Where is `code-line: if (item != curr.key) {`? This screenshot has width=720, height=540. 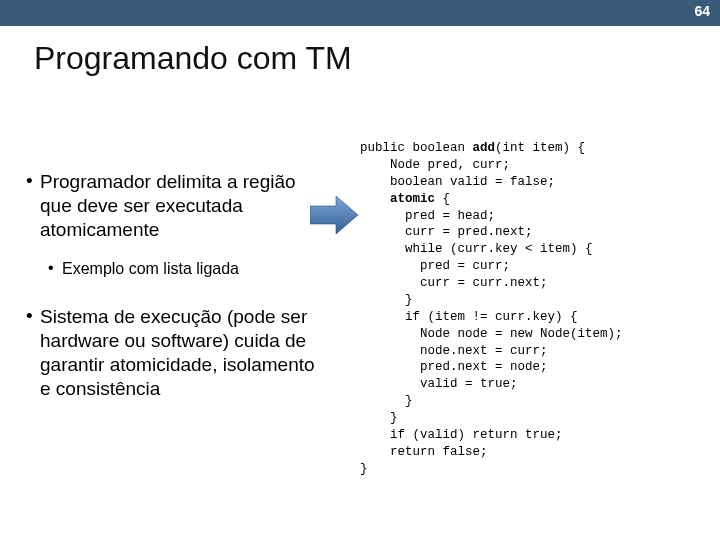
code-line: if (item != curr.key) { is located at coordinates (535, 318).